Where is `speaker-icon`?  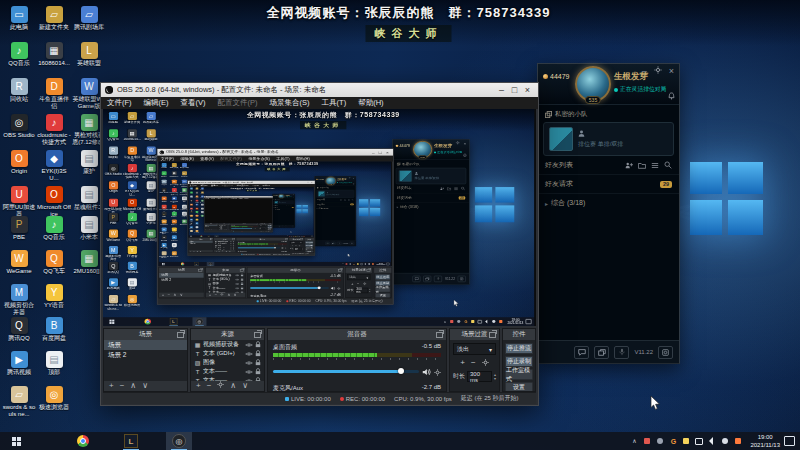 speaker-icon is located at coordinates (426, 371).